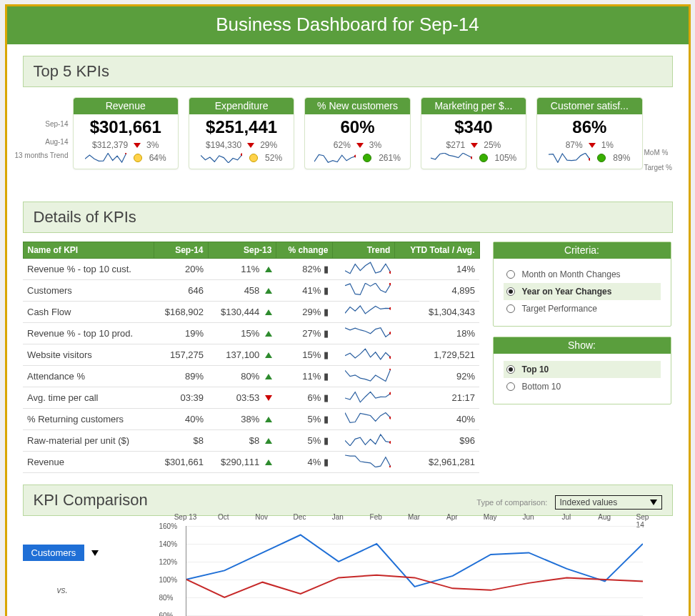 Image resolution: width=695 pixels, height=616 pixels. I want to click on kpi-prev-line: $312,379 3%, so click(126, 145).